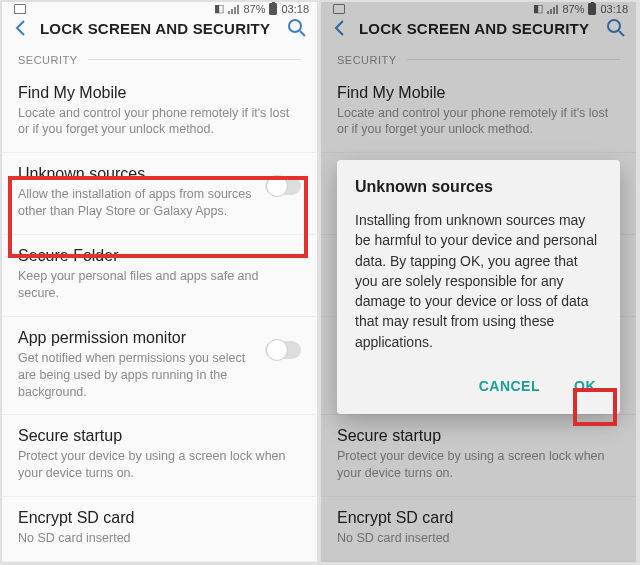  What do you see at coordinates (136, 376) in the screenshot?
I see `item-sub: Get notified when permissions you select…` at bounding box center [136, 376].